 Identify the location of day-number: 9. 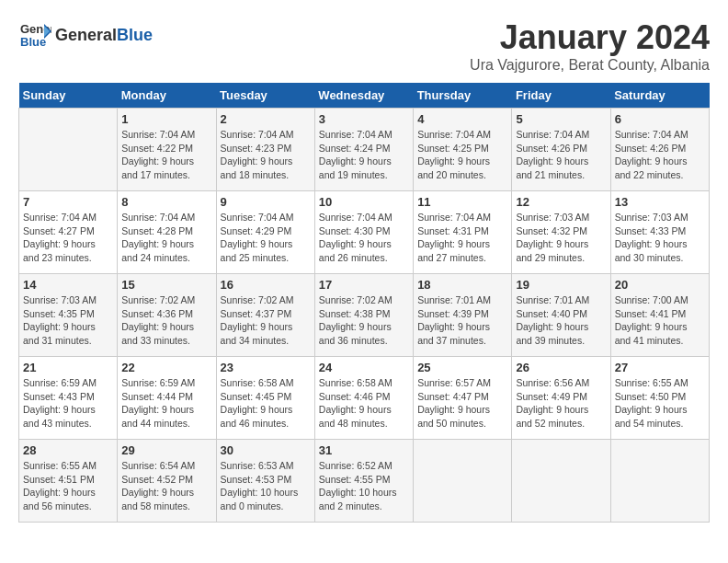
(266, 202).